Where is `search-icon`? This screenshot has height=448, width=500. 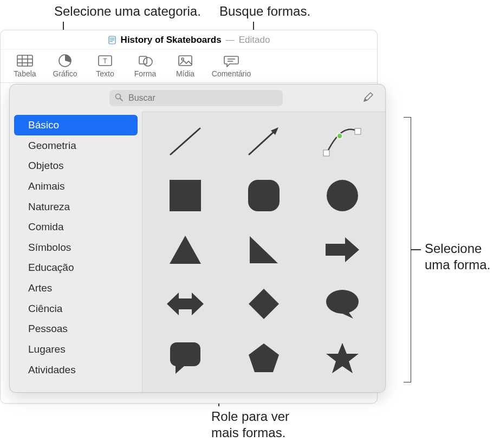 search-icon is located at coordinates (119, 99).